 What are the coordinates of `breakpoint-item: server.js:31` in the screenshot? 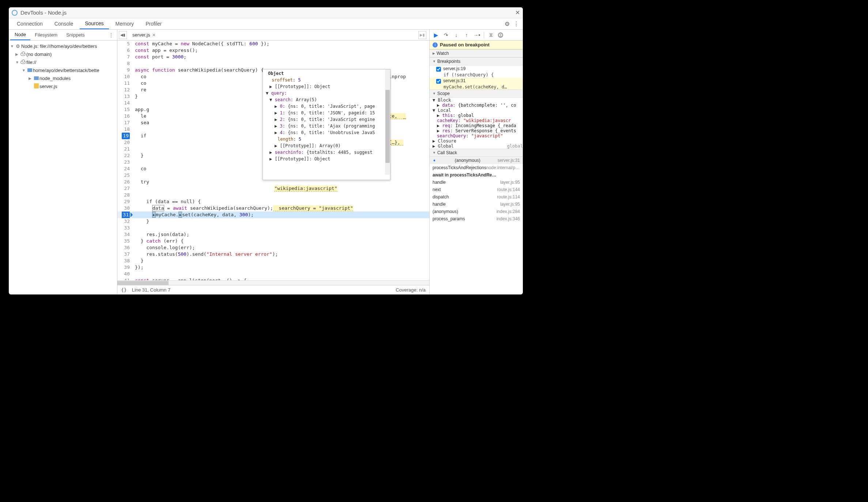 It's located at (476, 81).